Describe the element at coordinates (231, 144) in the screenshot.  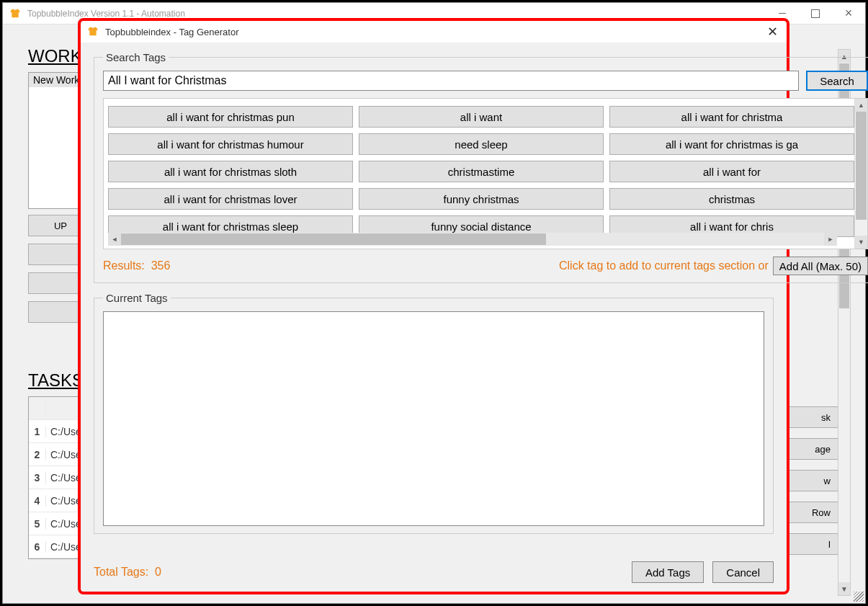
I see `tag-result-button: all i want for christmas humour` at that location.